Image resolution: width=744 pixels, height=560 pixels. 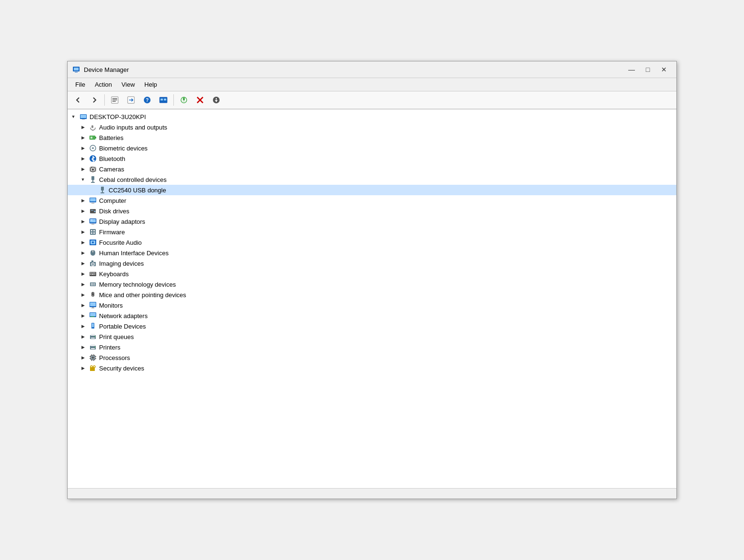 I want to click on disk-expand, so click(x=83, y=211).